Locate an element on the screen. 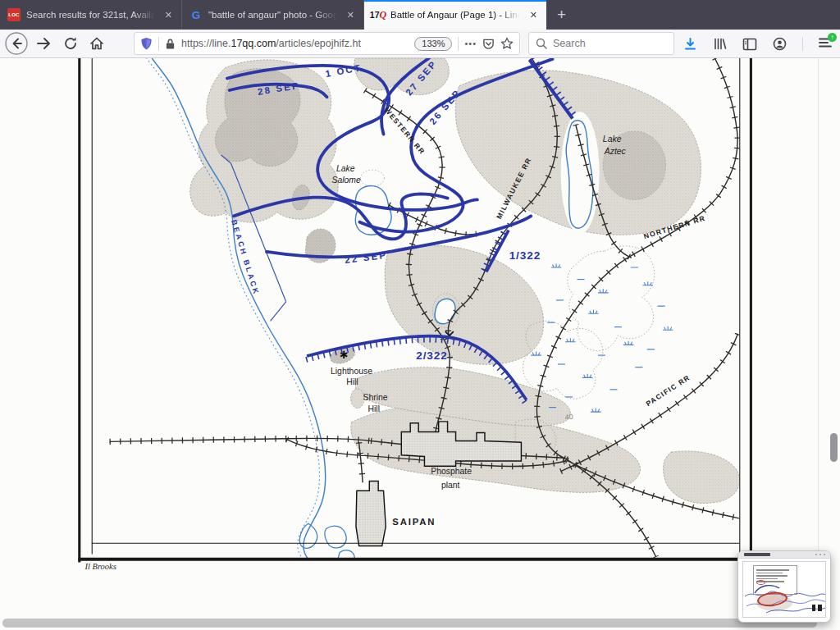 The height and width of the screenshot is (630, 840). map-preview-thumbnail is located at coordinates (784, 587).